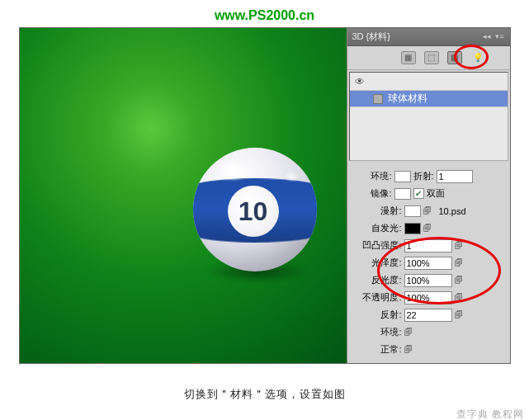 The image size is (529, 420). Describe the element at coordinates (264, 383) in the screenshot. I see `instruction-caption: 切换到＂材料＂选项，设置如图` at that location.